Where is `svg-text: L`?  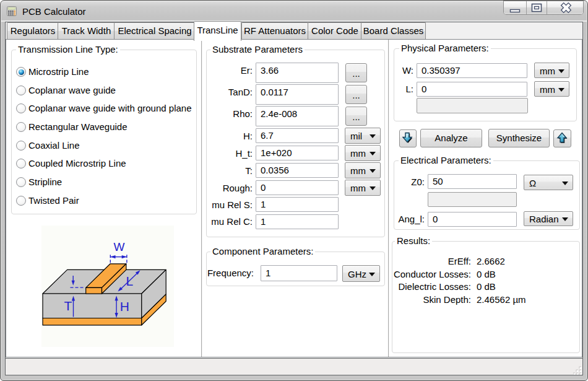 svg-text: L is located at coordinates (130, 281).